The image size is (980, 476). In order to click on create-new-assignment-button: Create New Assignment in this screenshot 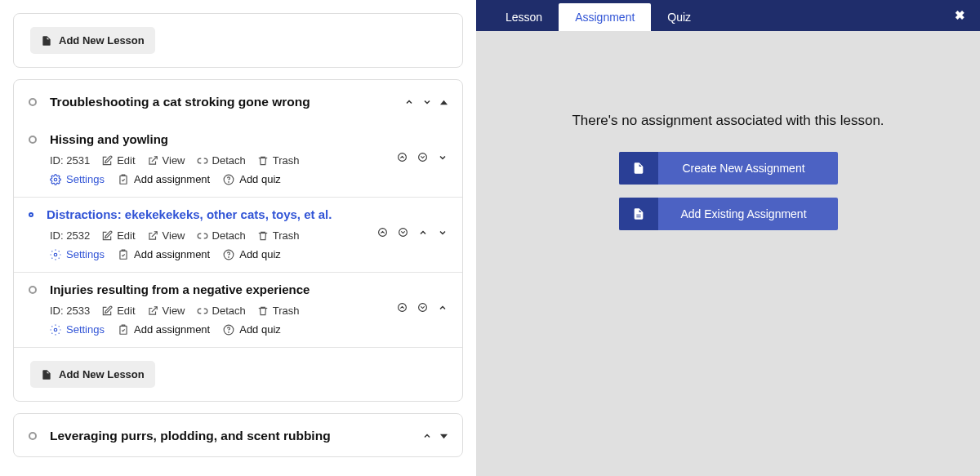, I will do `click(728, 168)`.